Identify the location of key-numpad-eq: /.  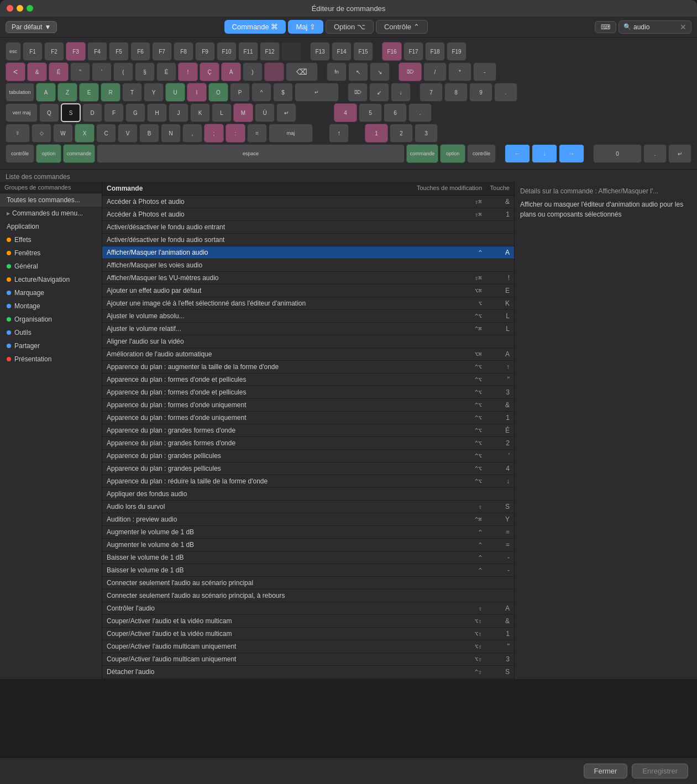
(435, 72).